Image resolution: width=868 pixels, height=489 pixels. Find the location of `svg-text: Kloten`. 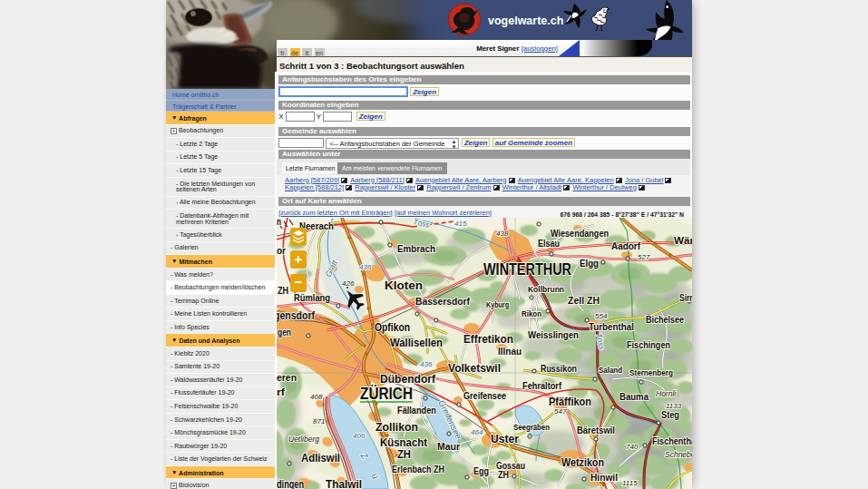

svg-text: Kloten is located at coordinates (404, 285).